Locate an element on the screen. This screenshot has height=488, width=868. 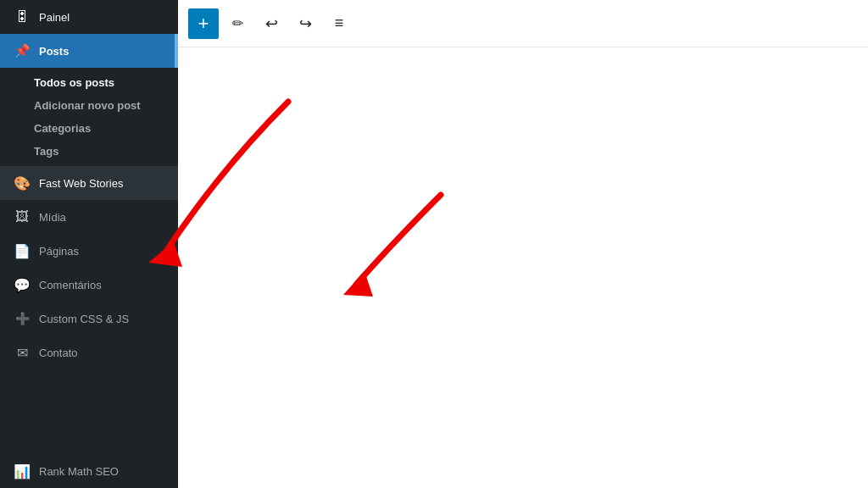
sidebar-item-comentarios: 💬 Comentários is located at coordinates (89, 285).